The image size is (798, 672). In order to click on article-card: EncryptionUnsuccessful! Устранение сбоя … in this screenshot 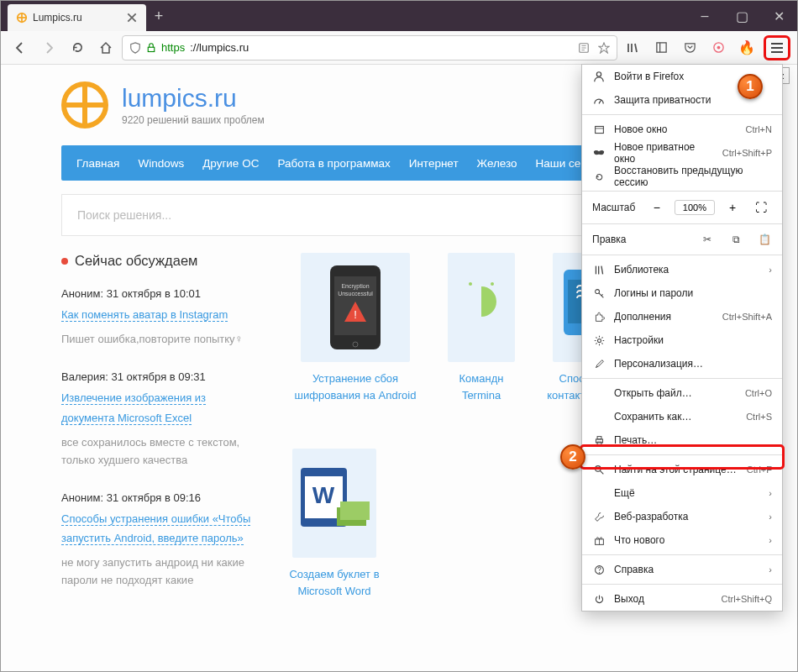, I will do `click(355, 343)`.